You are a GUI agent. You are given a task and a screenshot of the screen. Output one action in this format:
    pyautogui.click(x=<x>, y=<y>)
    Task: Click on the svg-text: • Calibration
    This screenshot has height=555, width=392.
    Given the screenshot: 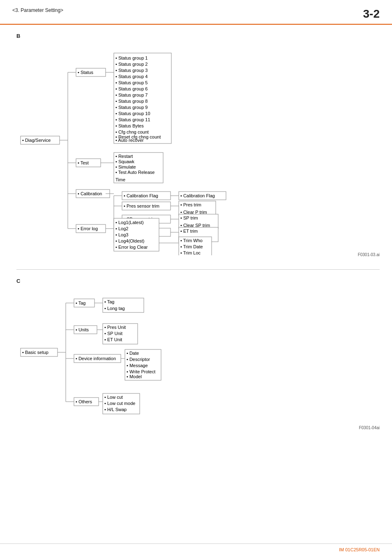 What is the action you would take?
    pyautogui.click(x=90, y=194)
    